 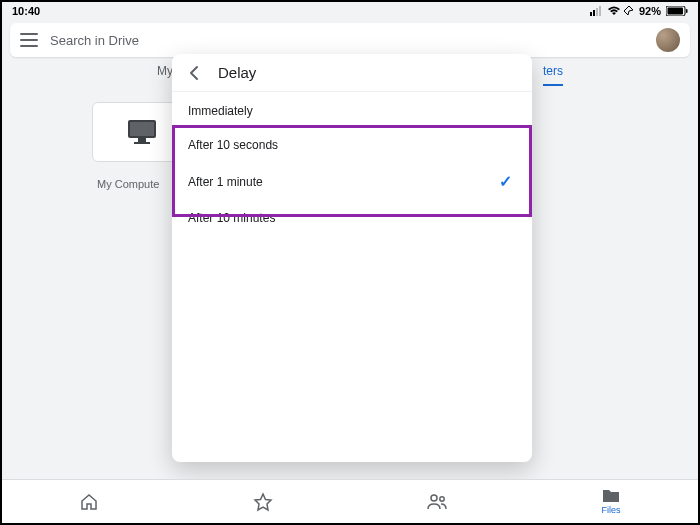 I want to click on option-label: After 10 seconds, so click(x=233, y=145).